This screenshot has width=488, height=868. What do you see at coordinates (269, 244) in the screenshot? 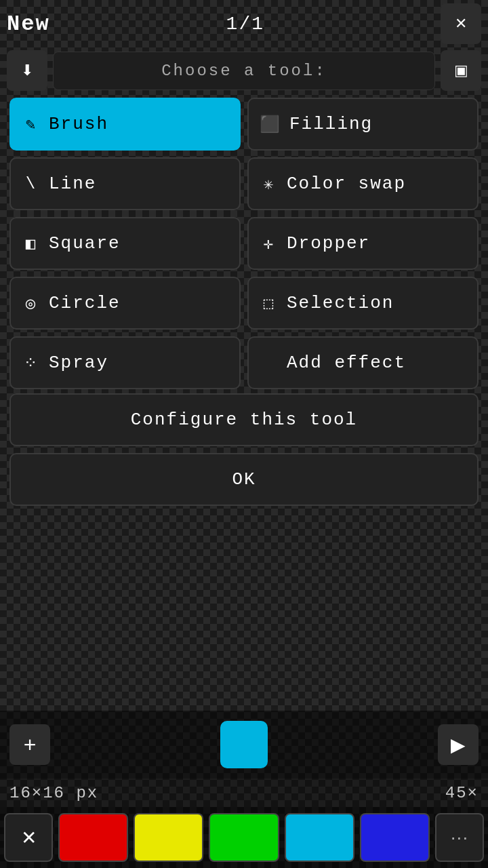
I see `dropper-icon: ✛` at bounding box center [269, 244].